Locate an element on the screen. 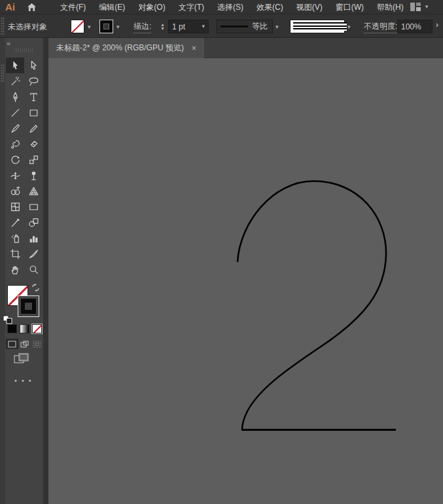 This screenshot has height=504, width=443. draw-normal-button is located at coordinates (12, 344).